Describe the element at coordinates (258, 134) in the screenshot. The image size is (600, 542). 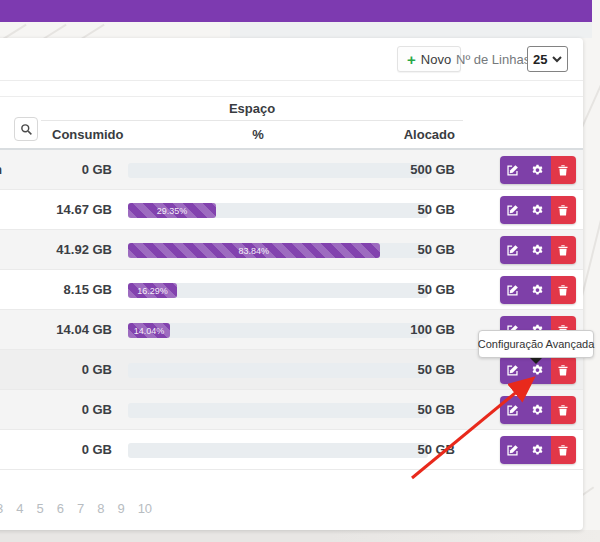
I see `column-header-percent: %` at that location.